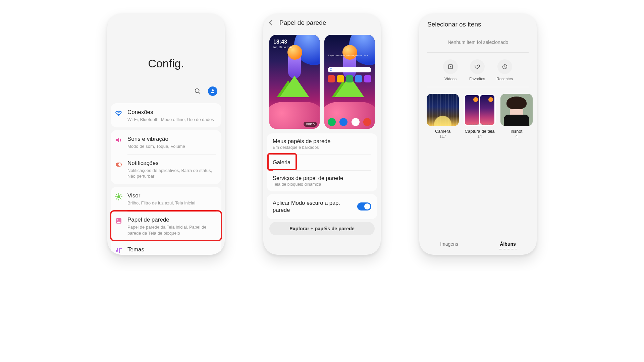  I want to click on account-avatar-icon, so click(213, 91).